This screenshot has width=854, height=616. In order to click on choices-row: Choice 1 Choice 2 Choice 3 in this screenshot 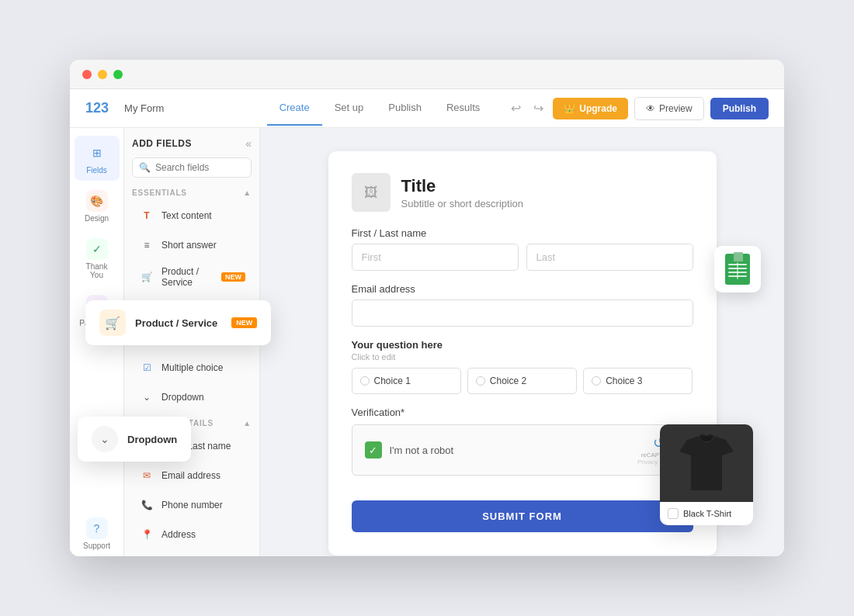, I will do `click(522, 381)`.